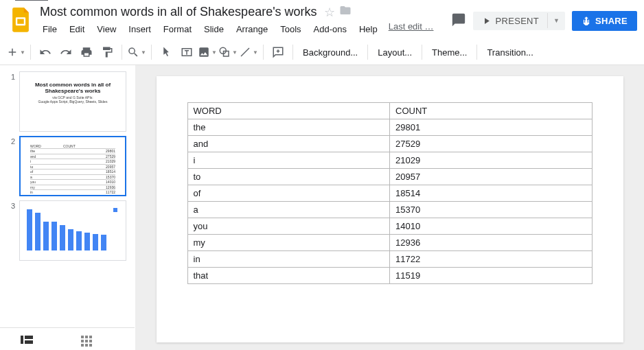 Image resolution: width=644 pixels, height=350 pixels. I want to click on present-dropdown: ▼, so click(556, 21).